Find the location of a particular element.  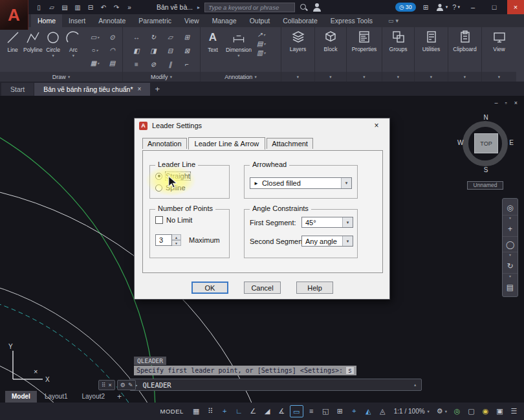

leader-tool-icon: ↗▾ is located at coordinates (261, 35).